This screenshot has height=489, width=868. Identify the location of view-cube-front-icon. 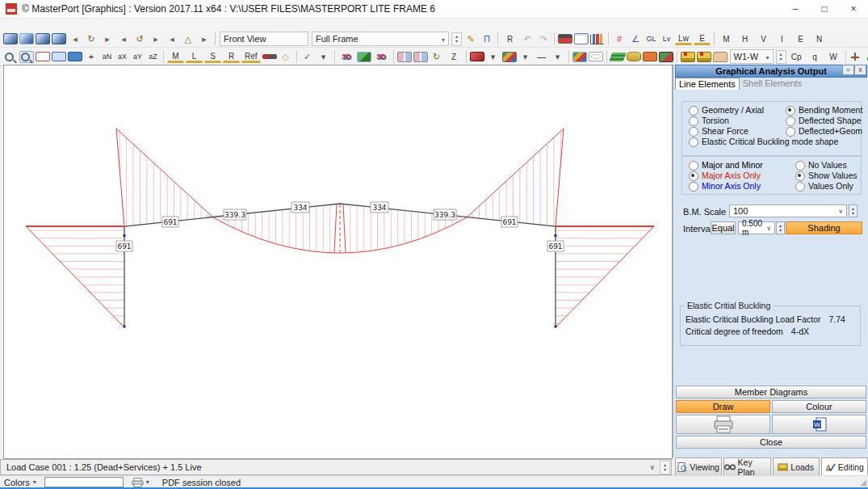
(27, 39).